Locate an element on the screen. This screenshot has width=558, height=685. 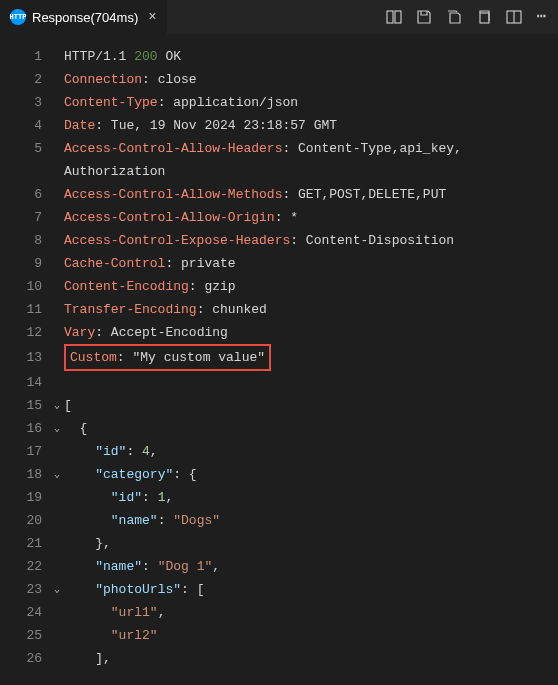
line-number: 14 is located at coordinates (25, 382).